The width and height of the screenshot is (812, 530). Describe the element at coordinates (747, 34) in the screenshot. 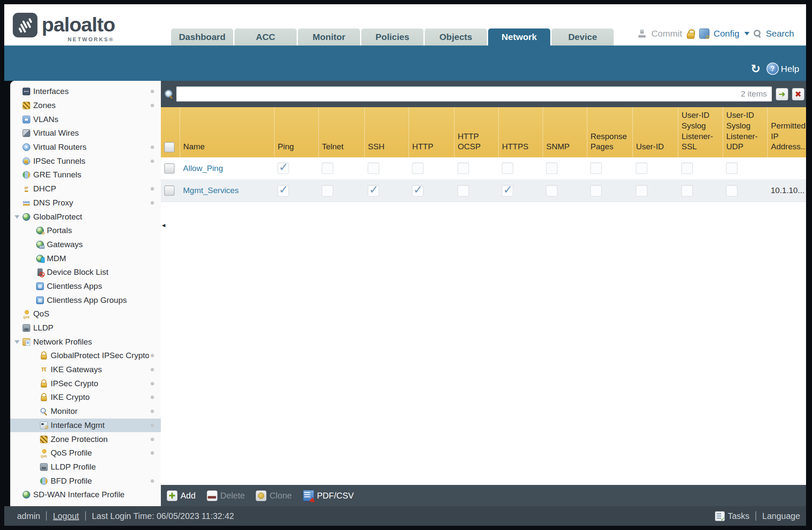

I see `config-dropdown-caret-icon` at that location.